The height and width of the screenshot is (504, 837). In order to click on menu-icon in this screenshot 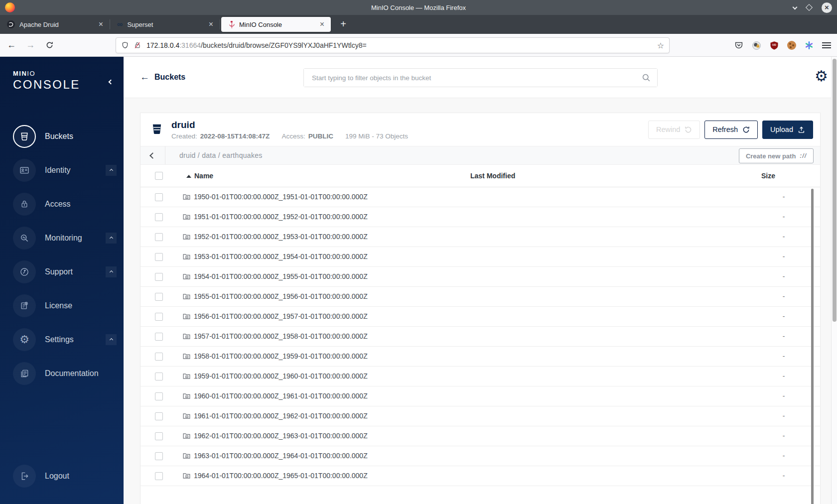, I will do `click(827, 45)`.